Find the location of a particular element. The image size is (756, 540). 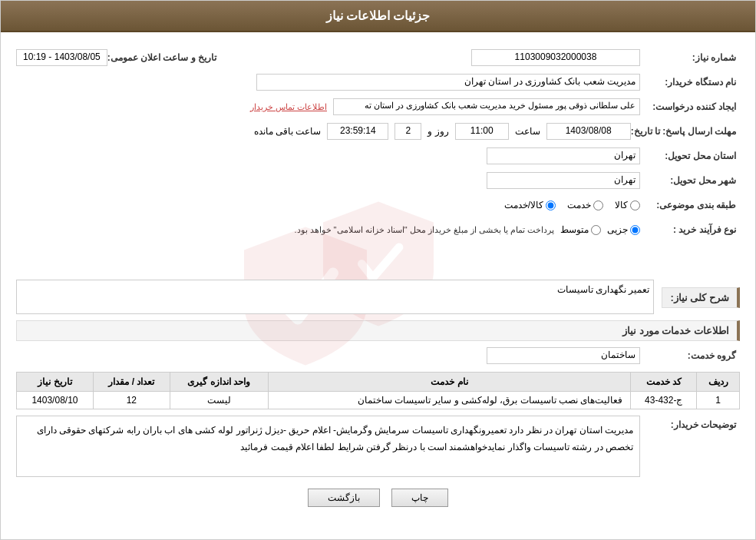

service-group-value: ساختمان is located at coordinates (563, 356).